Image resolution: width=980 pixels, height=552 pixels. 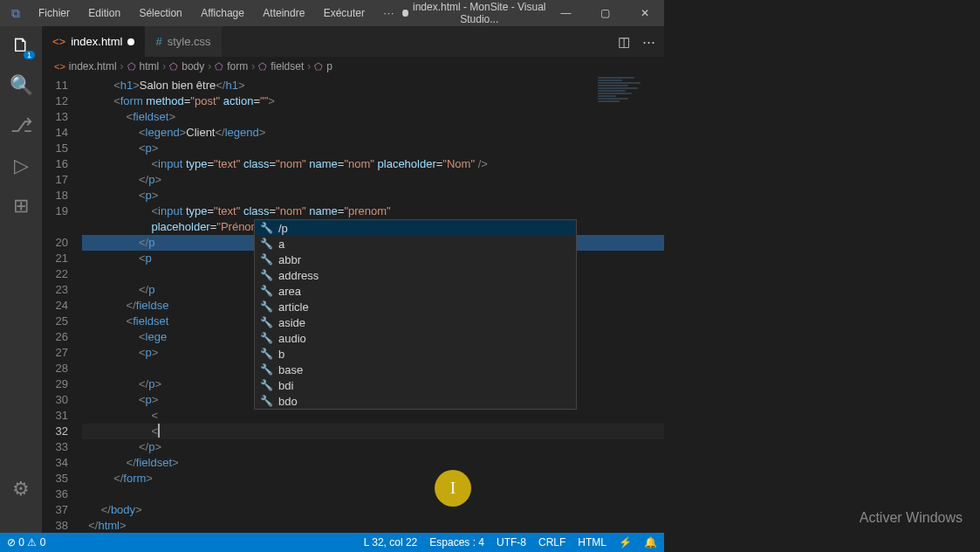 What do you see at coordinates (606, 13) in the screenshot?
I see `maximize-button: ▢` at bounding box center [606, 13].